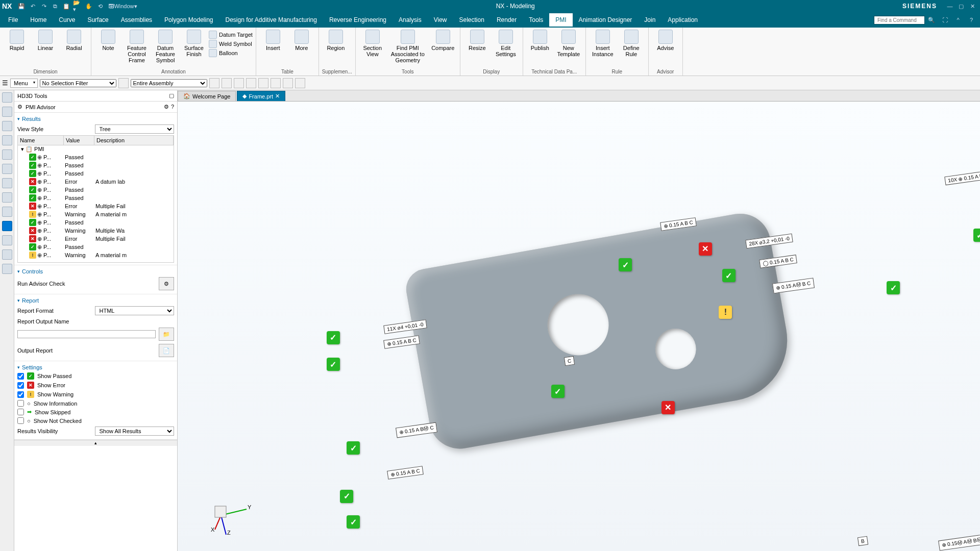 Image resolution: width=980 pixels, height=551 pixels. Describe the element at coordinates (21, 6) in the screenshot. I see `save-icon: 💾` at that location.